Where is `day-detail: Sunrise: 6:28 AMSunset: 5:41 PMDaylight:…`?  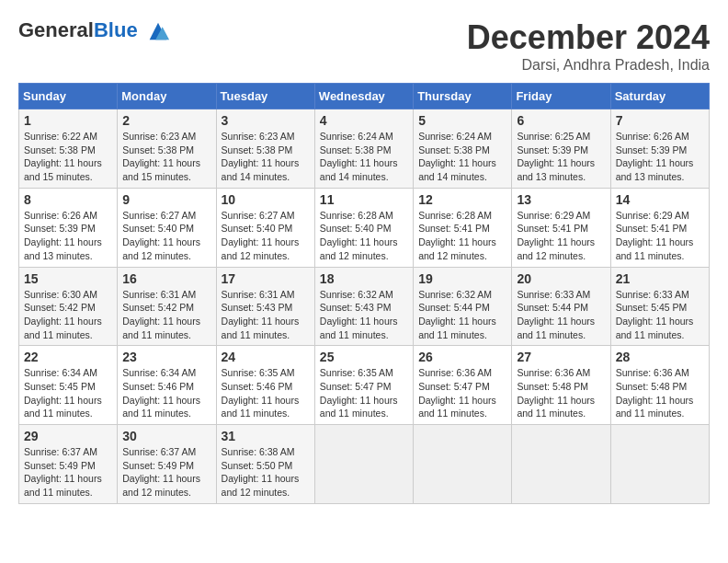
day-detail: Sunrise: 6:28 AMSunset: 5:41 PMDaylight:… is located at coordinates (458, 236).